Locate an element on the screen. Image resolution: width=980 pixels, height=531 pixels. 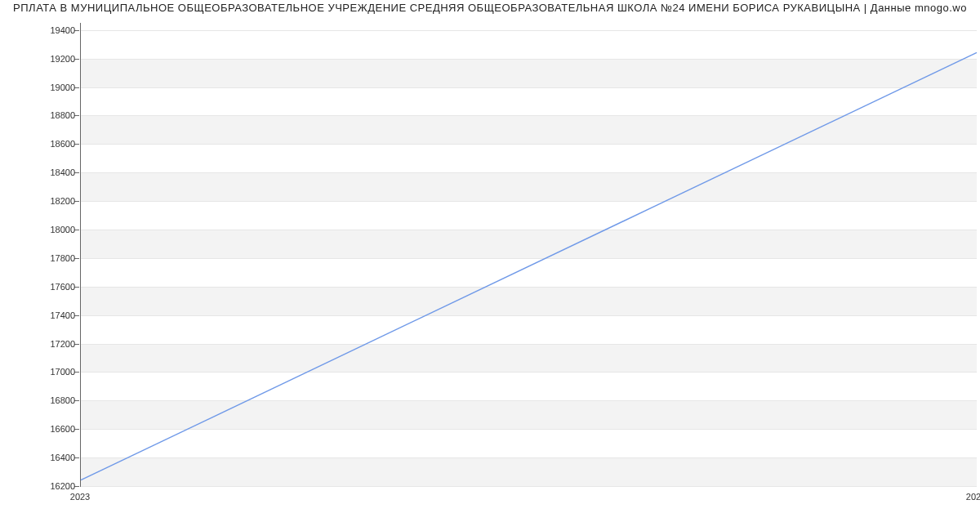
y-tick-label: 17400 is located at coordinates (62, 315).